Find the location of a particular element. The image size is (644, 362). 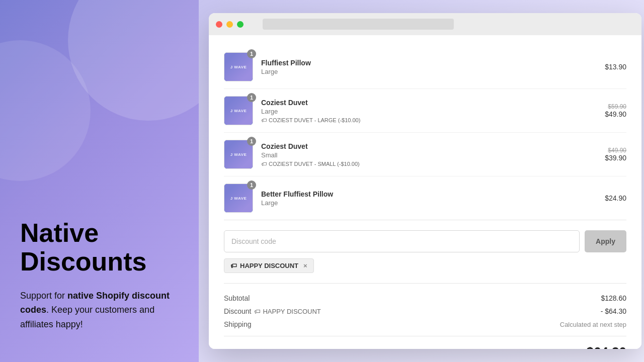

discount-row: Discount 🏷 HAPPY DISCOUNT - $64.30 is located at coordinates (425, 311).